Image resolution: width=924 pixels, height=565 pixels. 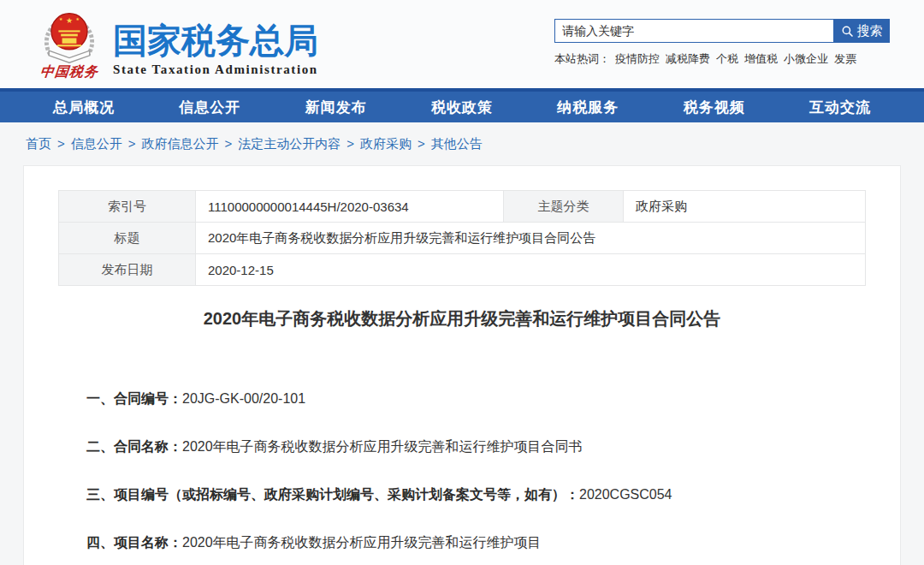 What do you see at coordinates (382, 447) in the screenshot?
I see `article-item-value: 2020年电子商务税收数据分析应用升级完善和运行维护项目合同书` at bounding box center [382, 447].